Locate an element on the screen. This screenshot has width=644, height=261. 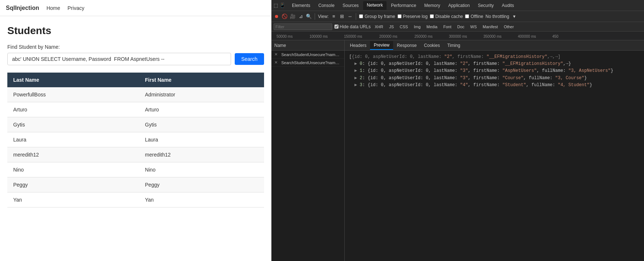
timeline-100k: 100000 ms is located at coordinates (318, 37).